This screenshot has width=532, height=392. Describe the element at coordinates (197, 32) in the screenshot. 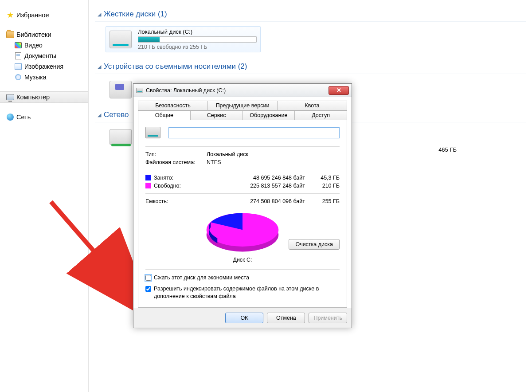

I see `drive-c-name: Локальный диск (C:)` at that location.